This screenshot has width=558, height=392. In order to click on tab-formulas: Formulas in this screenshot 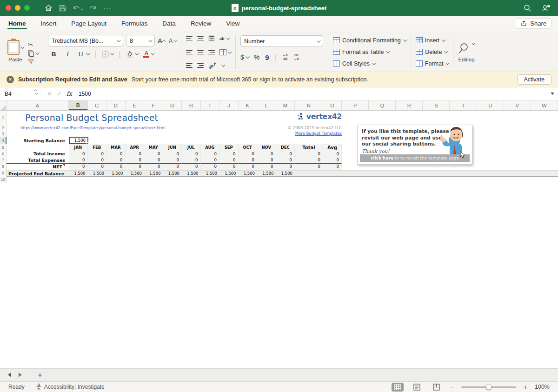, I will do `click(134, 24)`.